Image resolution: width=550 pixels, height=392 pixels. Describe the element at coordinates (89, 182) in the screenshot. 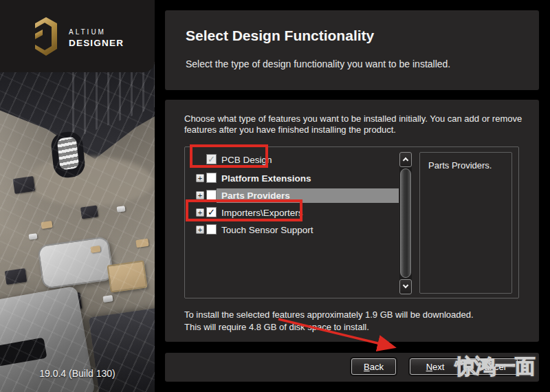

I see `board-shading` at that location.